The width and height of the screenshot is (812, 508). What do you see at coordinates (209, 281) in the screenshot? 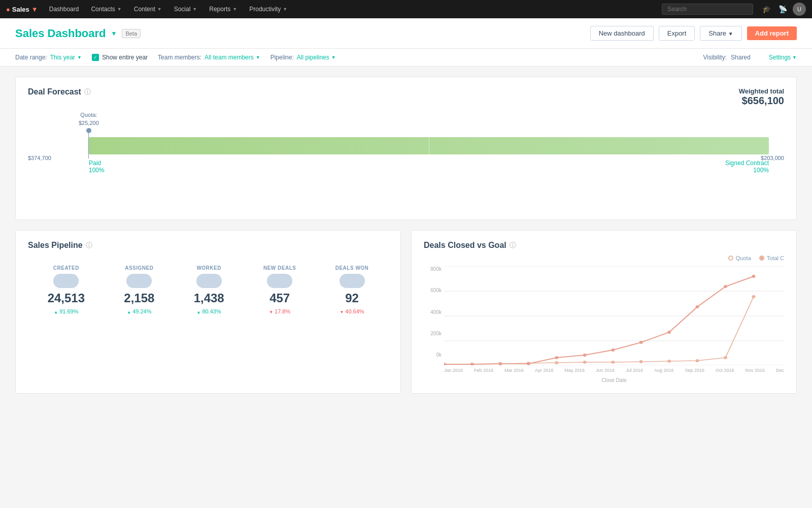
I see `worked-bar-mini` at bounding box center [209, 281].